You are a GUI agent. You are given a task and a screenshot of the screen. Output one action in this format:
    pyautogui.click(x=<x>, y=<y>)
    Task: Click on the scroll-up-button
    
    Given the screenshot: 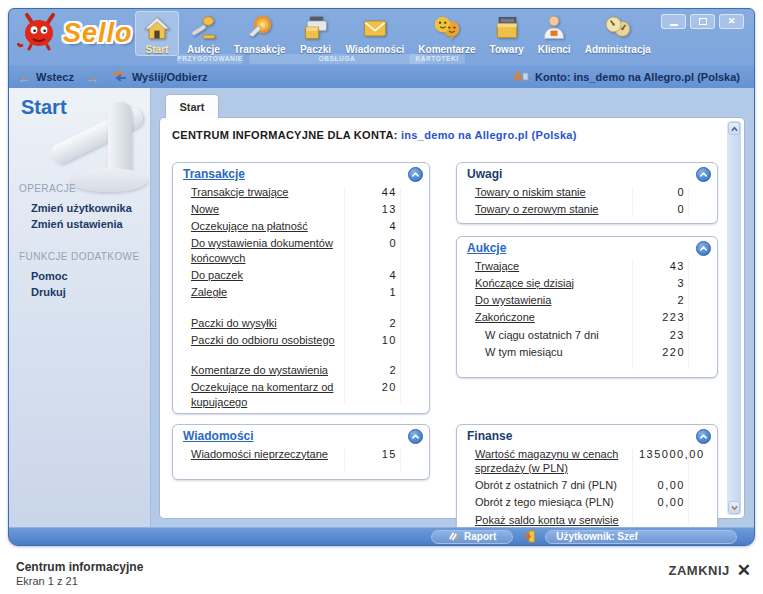 What is the action you would take?
    pyautogui.click(x=734, y=128)
    